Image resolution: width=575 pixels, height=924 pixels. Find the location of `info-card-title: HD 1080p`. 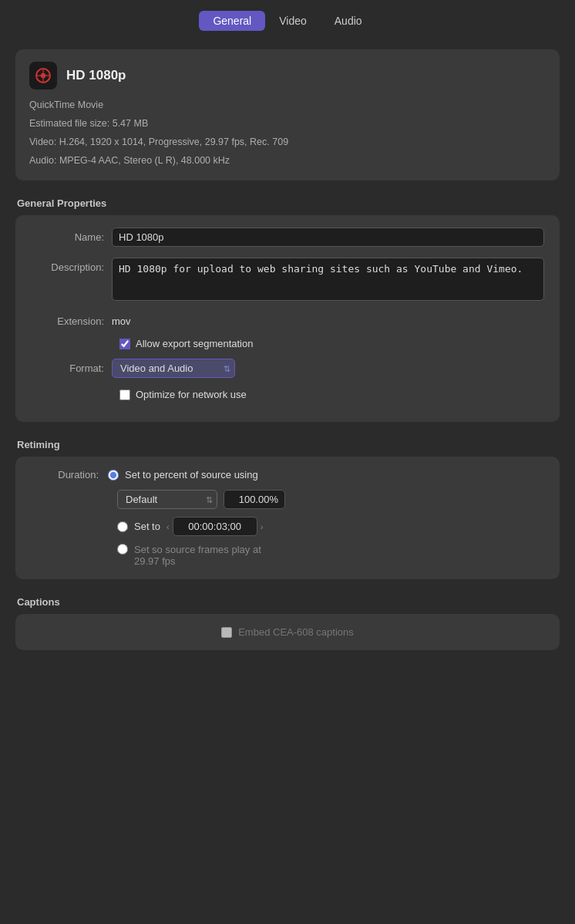

info-card-title: HD 1080p is located at coordinates (96, 76).